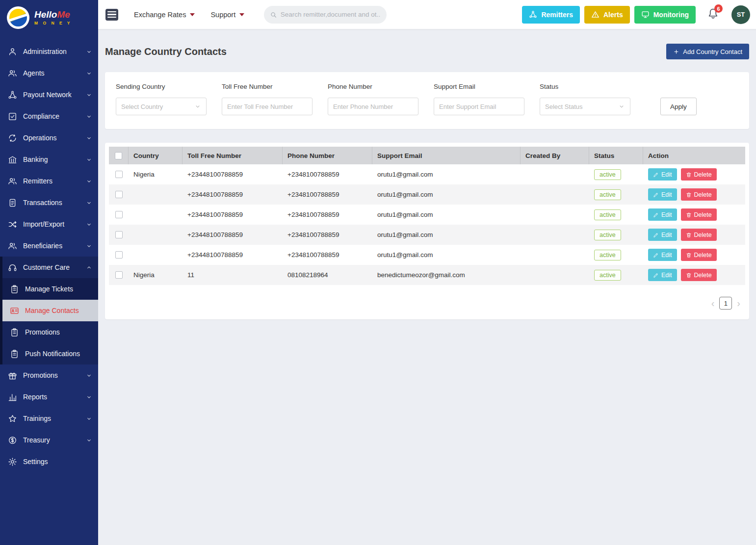  Describe the element at coordinates (328, 156) in the screenshot. I see `col-phone-number: Phone Number` at that location.